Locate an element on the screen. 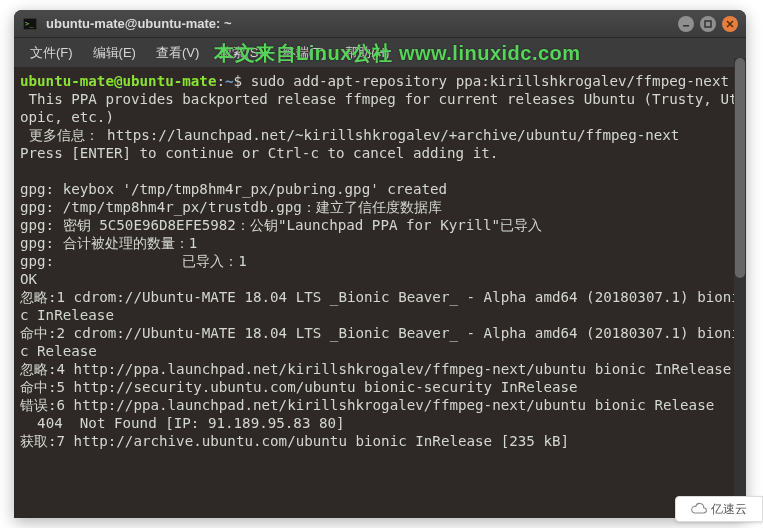 Image resolution: width=763 pixels, height=528 pixels. output-line: 忽略:1 cdrom://Ubuntu-MATE 18.04 LTS _Bion… is located at coordinates (380, 306).